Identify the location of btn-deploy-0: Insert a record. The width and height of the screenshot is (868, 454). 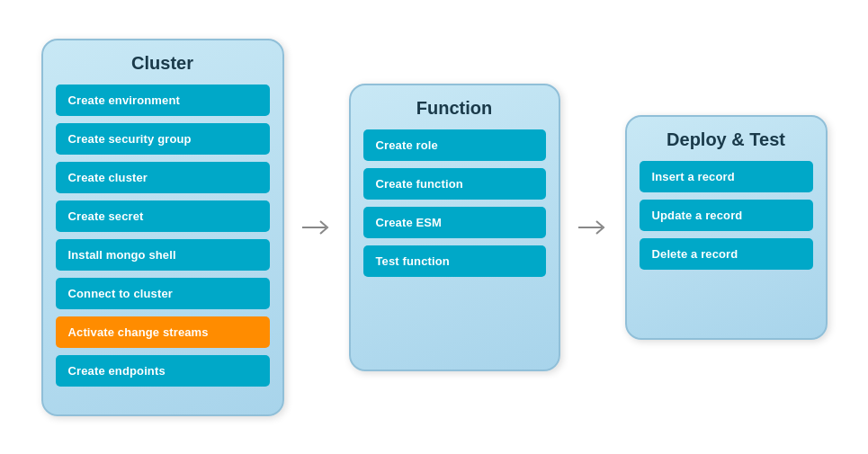
(727, 176).